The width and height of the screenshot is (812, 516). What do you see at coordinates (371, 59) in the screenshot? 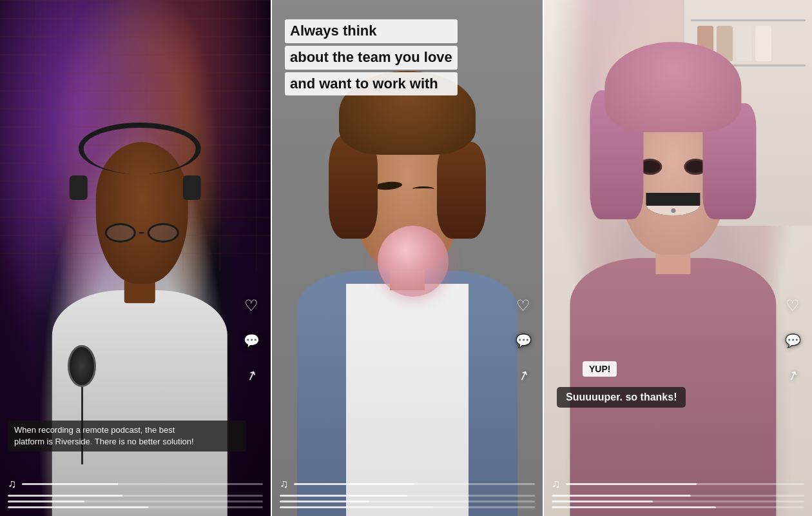
I see `text-overlay-panel2: Always think about the team you love and…` at bounding box center [371, 59].